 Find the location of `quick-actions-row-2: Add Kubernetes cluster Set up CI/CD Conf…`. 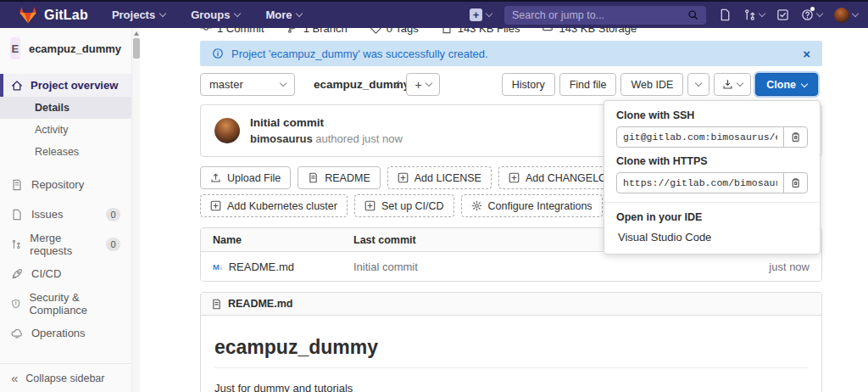

quick-actions-row-2: Add Kubernetes cluster Set up CI/CD Conf… is located at coordinates (402, 205).